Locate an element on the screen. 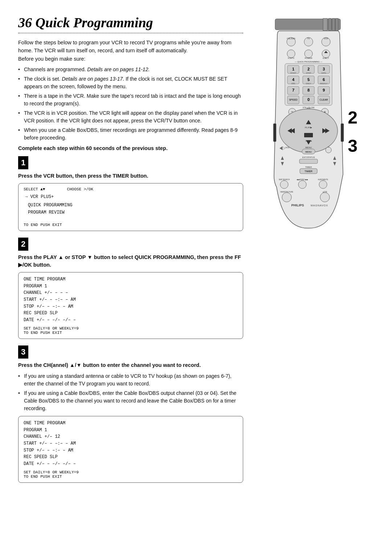  remote-wrapper: CBL/DBS TV VCR VCR/TV POWER EJECT is located at coordinates (309, 124).